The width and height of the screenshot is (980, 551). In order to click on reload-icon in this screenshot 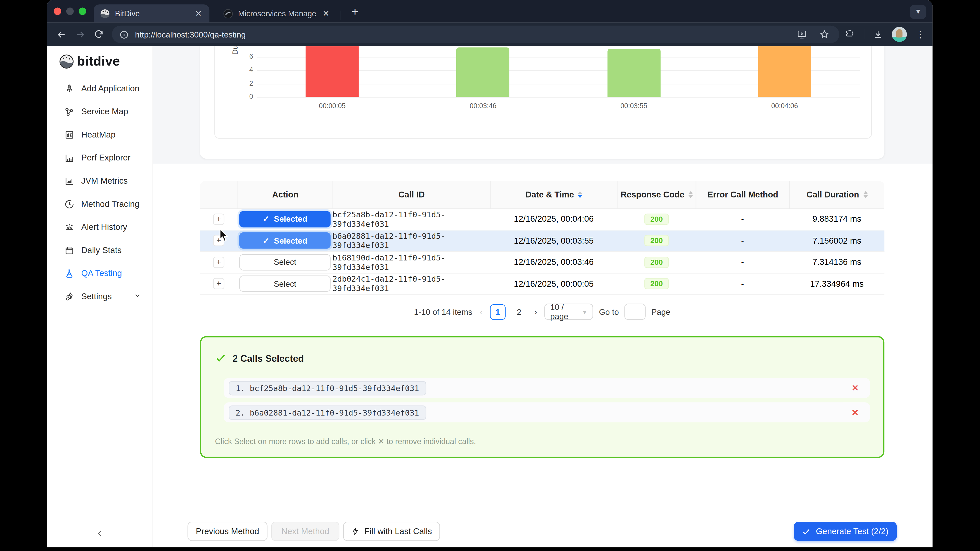, I will do `click(99, 34)`.